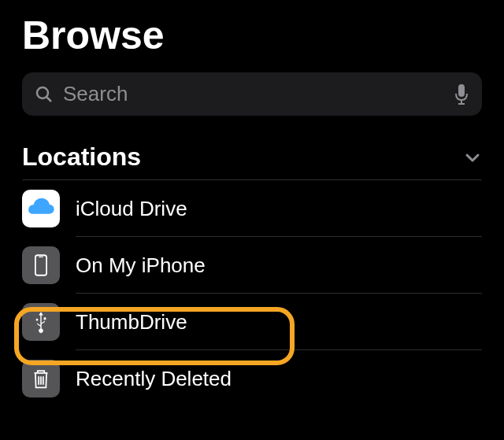 Image resolution: width=504 pixels, height=440 pixels. What do you see at coordinates (252, 94) in the screenshot?
I see `search-bar` at bounding box center [252, 94].